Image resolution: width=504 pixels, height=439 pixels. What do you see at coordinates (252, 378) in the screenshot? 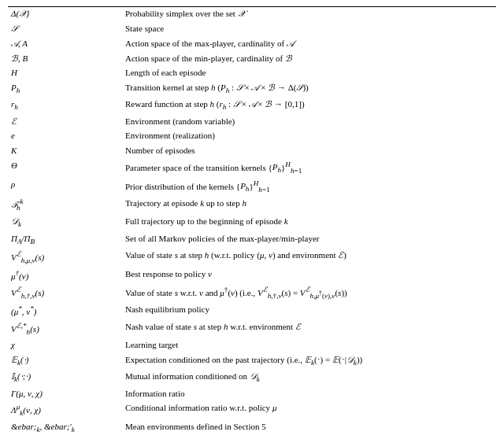
I see `table-row: 𝕀k(⋅;⋅)Mutual information conditioned on…` at bounding box center [252, 378].